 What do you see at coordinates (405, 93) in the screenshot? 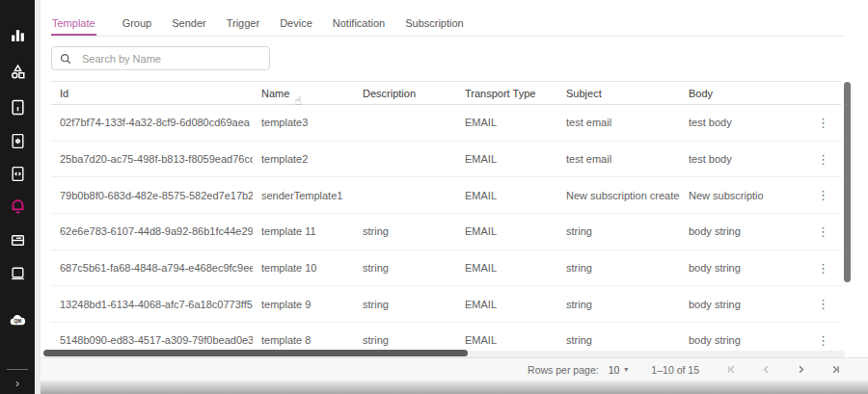
I see `column-header-description: Description` at bounding box center [405, 93].